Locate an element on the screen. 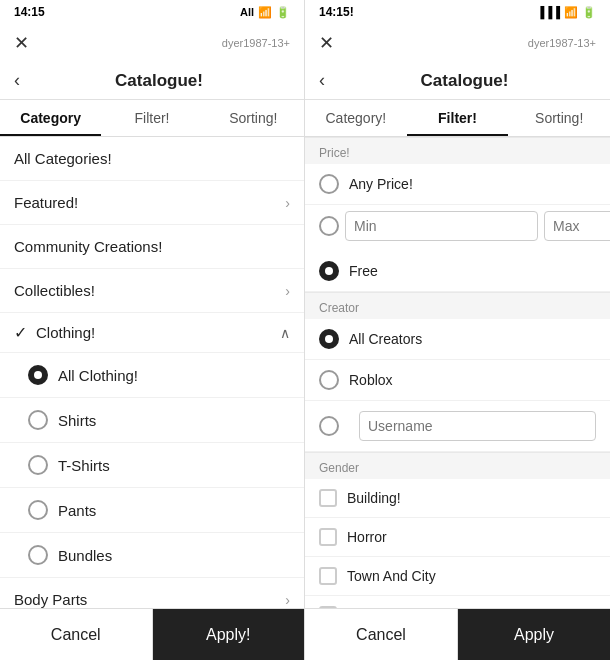  pants-item: Pants is located at coordinates (152, 510).